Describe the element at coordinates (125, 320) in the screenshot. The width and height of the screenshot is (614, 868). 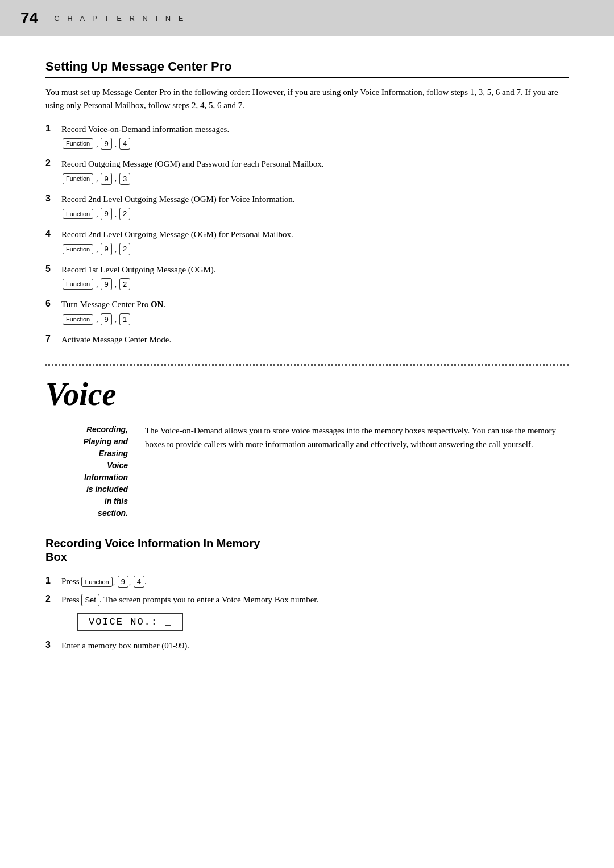
I see `key-1: 1` at that location.